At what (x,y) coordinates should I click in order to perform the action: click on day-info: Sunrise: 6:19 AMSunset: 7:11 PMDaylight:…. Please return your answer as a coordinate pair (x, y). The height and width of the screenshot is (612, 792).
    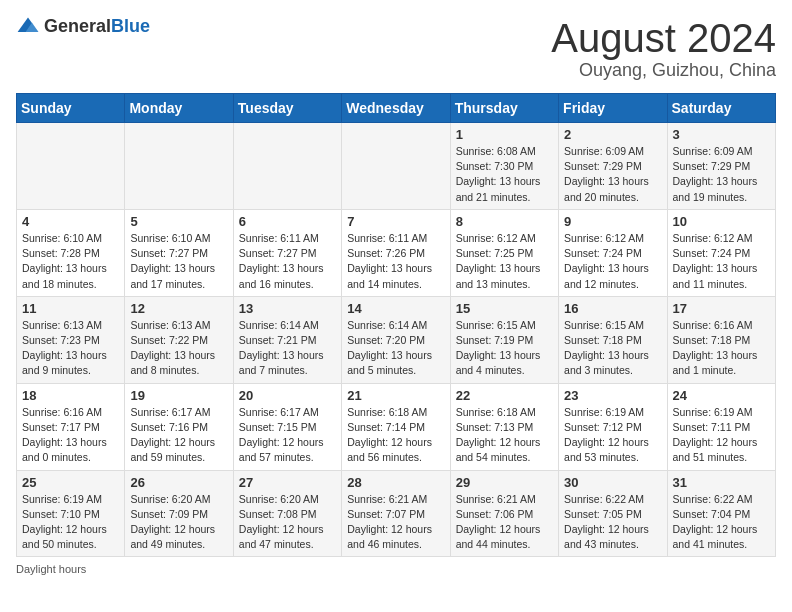
    Looking at the image, I should click on (722, 436).